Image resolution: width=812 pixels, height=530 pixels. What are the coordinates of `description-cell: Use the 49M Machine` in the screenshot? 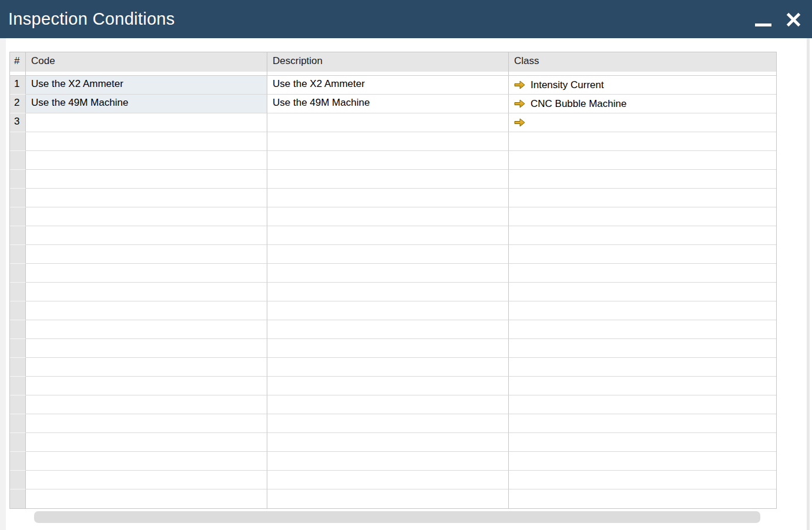 It's located at (388, 104).